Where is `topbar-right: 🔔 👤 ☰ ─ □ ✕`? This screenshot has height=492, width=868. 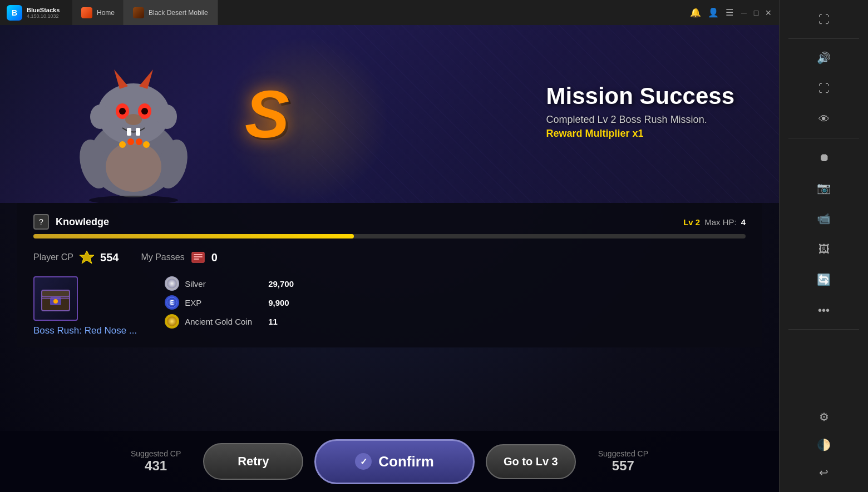 topbar-right: 🔔 👤 ☰ ─ □ ✕ is located at coordinates (734, 12).